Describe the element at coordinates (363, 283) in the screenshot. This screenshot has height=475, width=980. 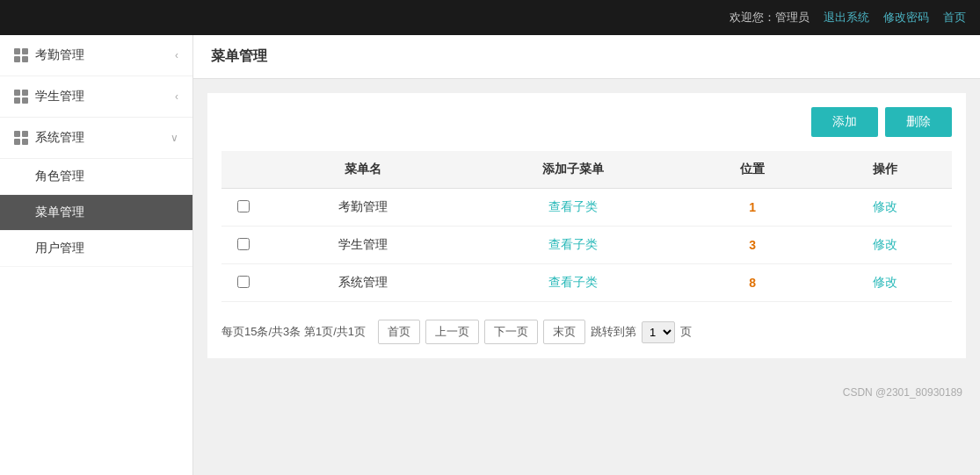
I see `row-name-2: 系统管理` at that location.